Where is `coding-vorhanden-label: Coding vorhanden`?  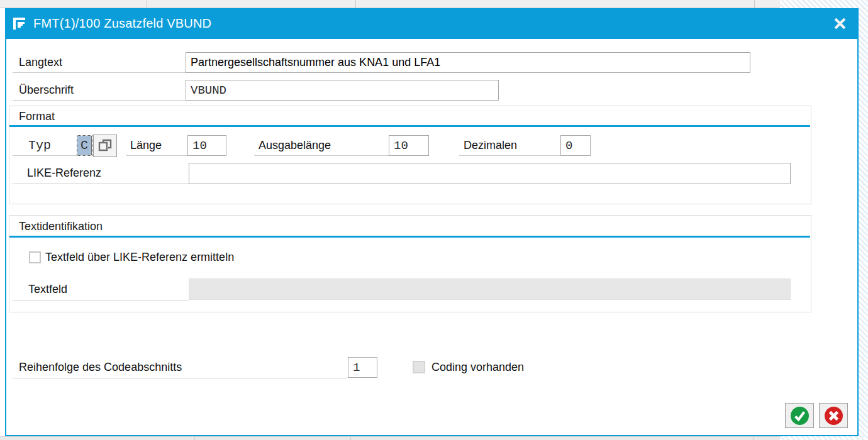
coding-vorhanden-label: Coding vorhanden is located at coordinates (478, 367).